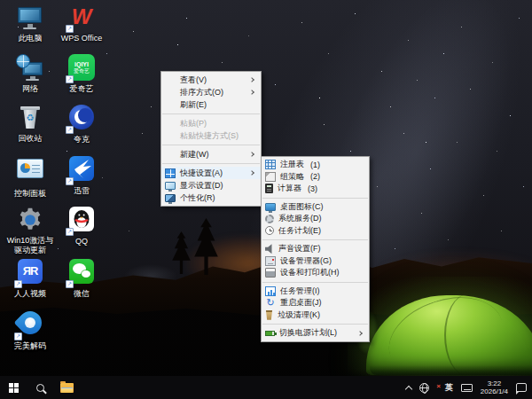 The width and height of the screenshot is (532, 399). Describe the element at coordinates (82, 23) in the screenshot. I see `desktop-icon-wps-office: W WPS Office` at that location.